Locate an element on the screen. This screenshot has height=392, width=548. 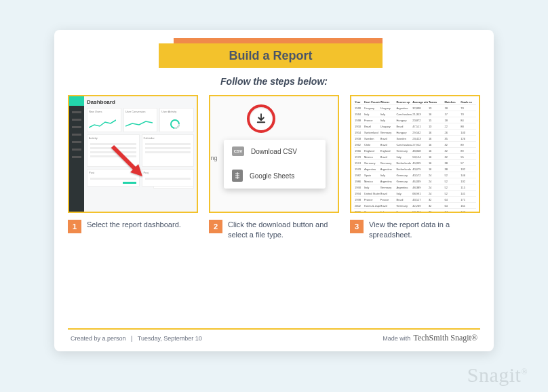
step-caption: Select the report dashboard. is located at coordinates (134, 225).